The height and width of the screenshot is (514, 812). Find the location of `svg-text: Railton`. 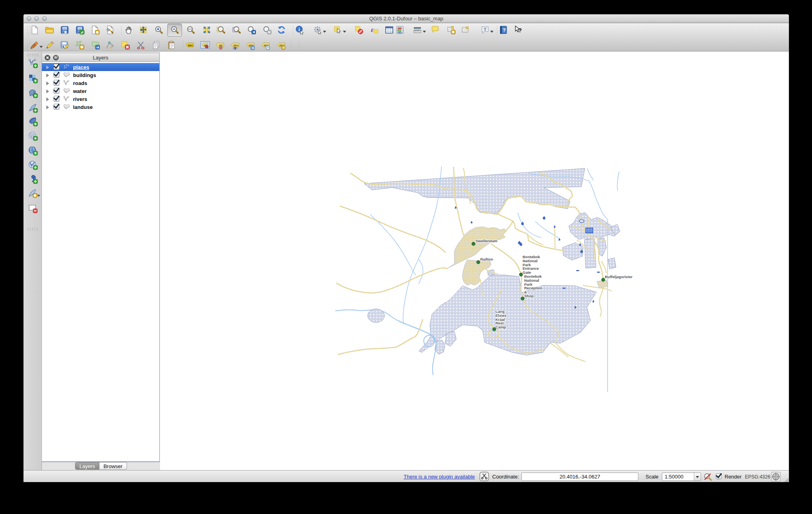

svg-text: Railton is located at coordinates (487, 259).